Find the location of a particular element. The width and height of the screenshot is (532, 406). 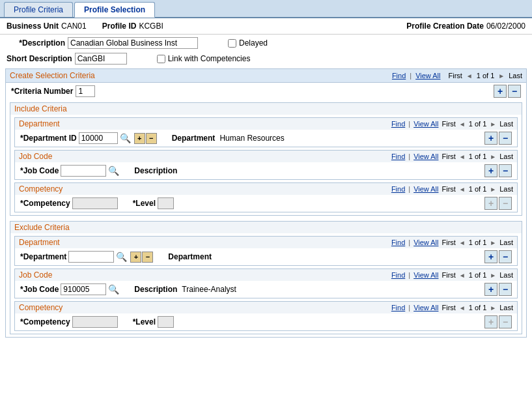

exclude-jobcode-input is located at coordinates (83, 289).